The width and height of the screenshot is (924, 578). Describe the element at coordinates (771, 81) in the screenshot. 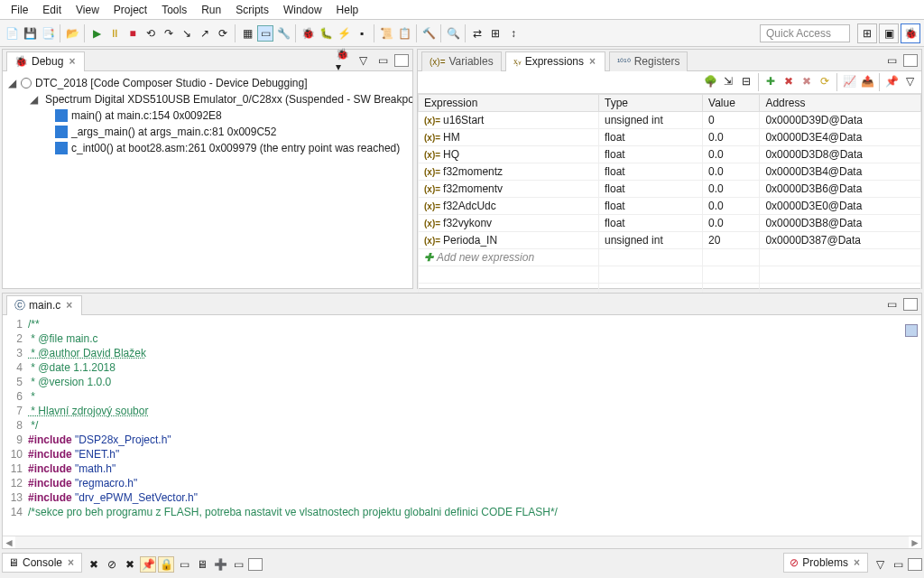

I see `add-icon: ✚` at that location.